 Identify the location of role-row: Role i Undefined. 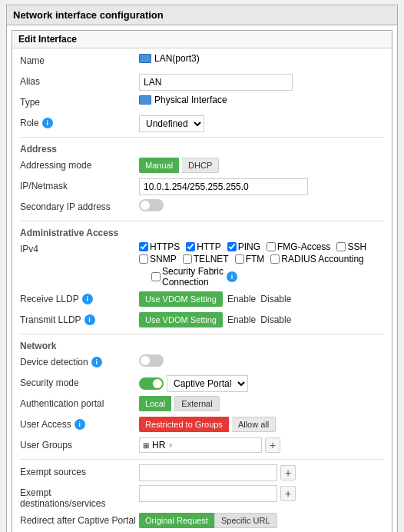
(202, 124).